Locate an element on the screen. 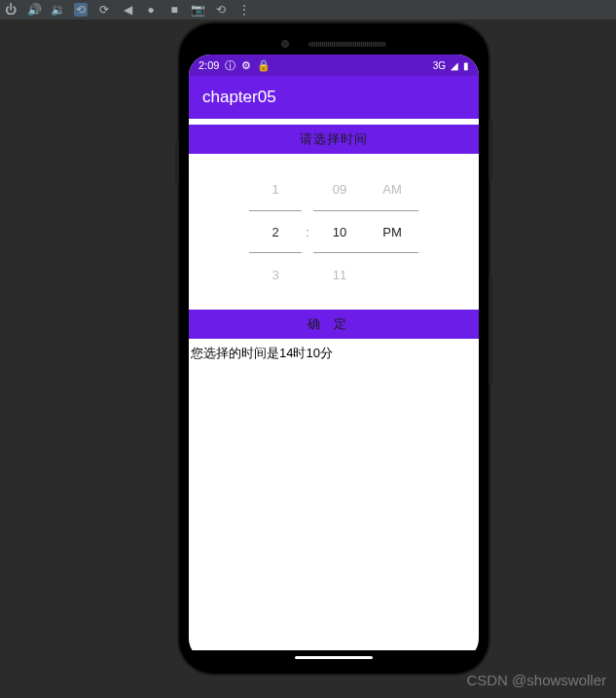 This screenshot has height=698, width=616. more-icon: ⋮ is located at coordinates (244, 10).